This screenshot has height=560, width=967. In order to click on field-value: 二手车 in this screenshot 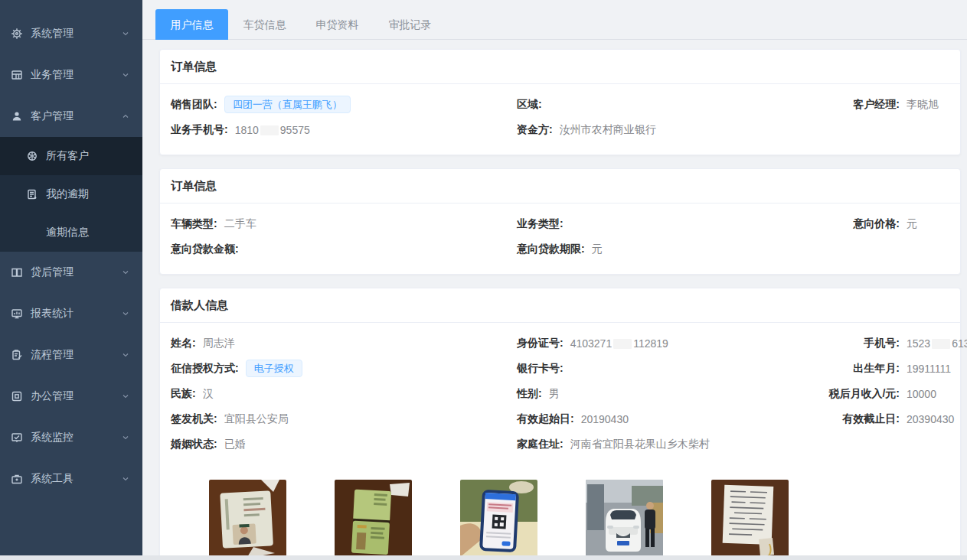, I will do `click(240, 224)`.